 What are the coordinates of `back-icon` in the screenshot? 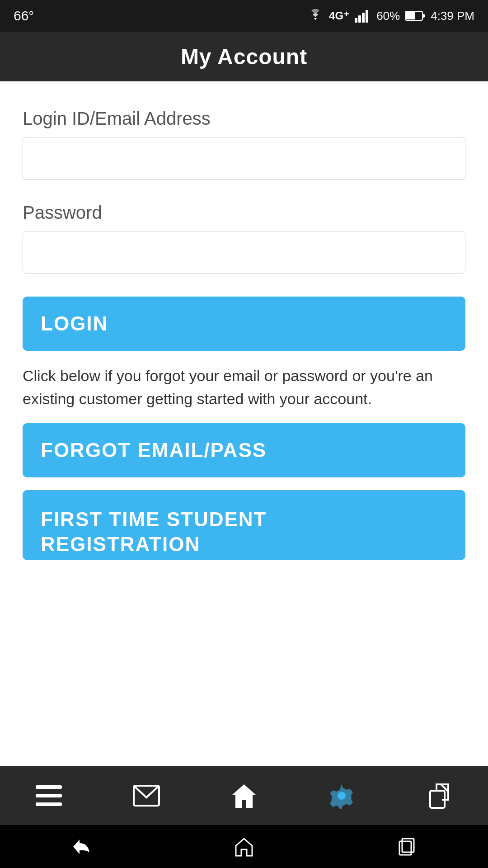 It's located at (81, 847).